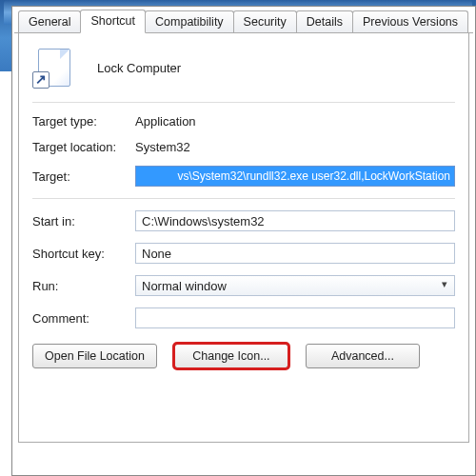 The width and height of the screenshot is (476, 476). Describe the element at coordinates (244, 253) in the screenshot. I see `row-shortcut-key: Shortcut key:` at that location.